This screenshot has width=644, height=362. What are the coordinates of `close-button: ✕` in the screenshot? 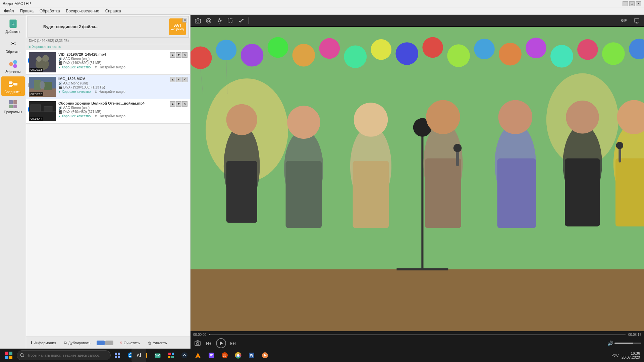 It's located at (639, 4).